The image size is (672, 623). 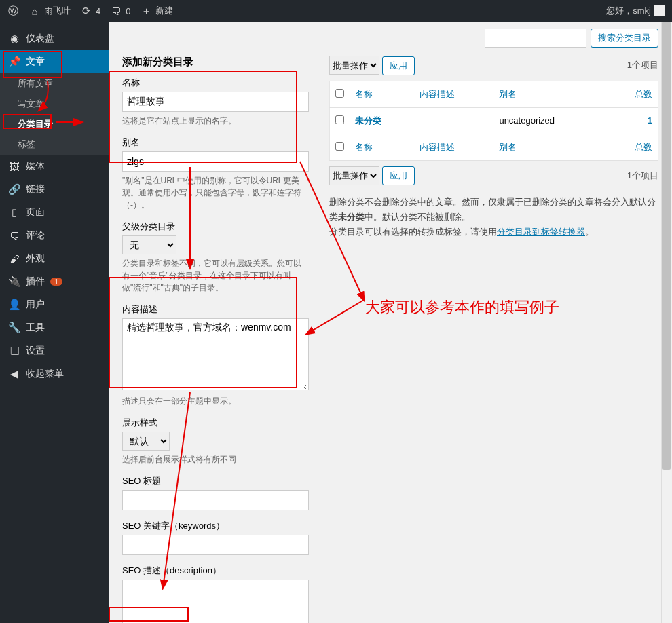 What do you see at coordinates (339, 94) in the screenshot?
I see `select-all-top-checkbox` at bounding box center [339, 94].